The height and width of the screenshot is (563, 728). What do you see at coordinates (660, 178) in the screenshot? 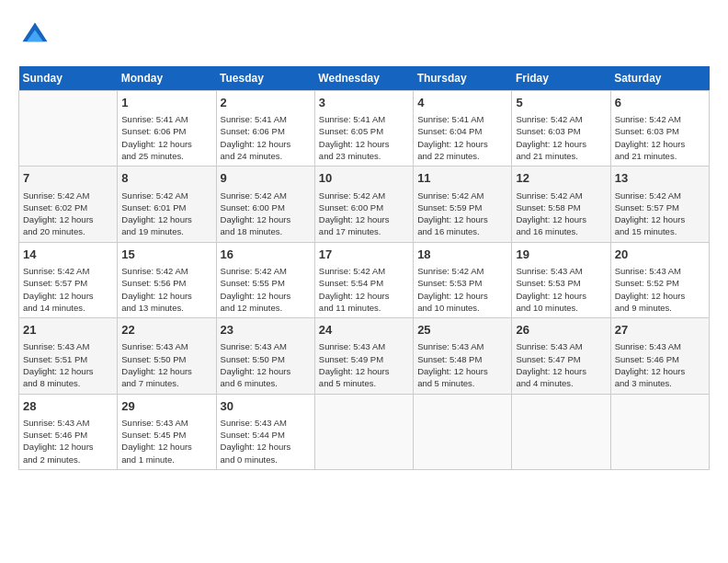
I see `day-number: 13` at bounding box center [660, 178].